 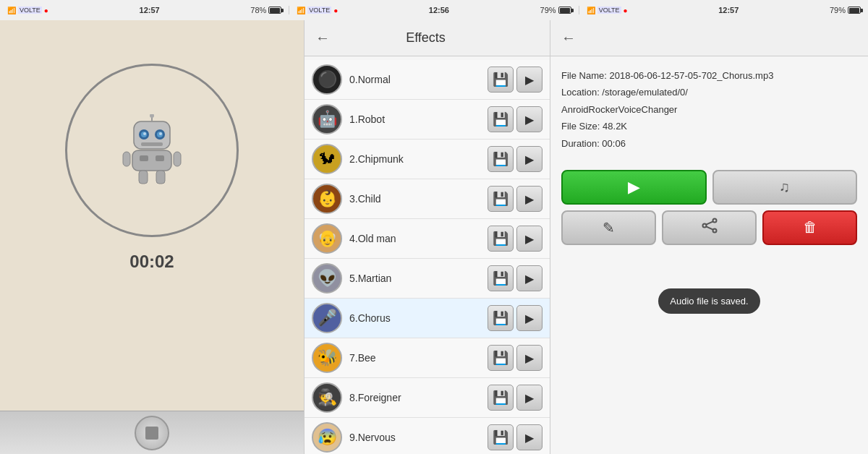 I want to click on save-btn-2: 💾, so click(x=501, y=159).